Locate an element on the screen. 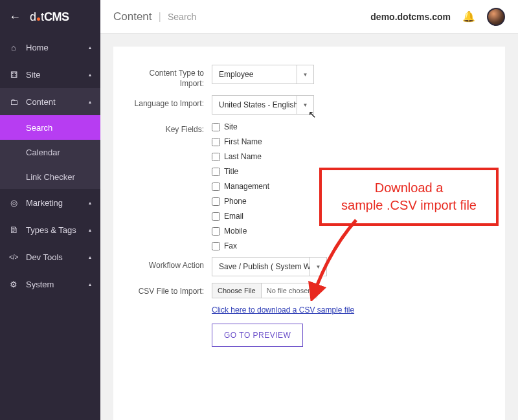 This screenshot has height=420, width=518. sidebar-item-label: Site is located at coordinates (33, 75).